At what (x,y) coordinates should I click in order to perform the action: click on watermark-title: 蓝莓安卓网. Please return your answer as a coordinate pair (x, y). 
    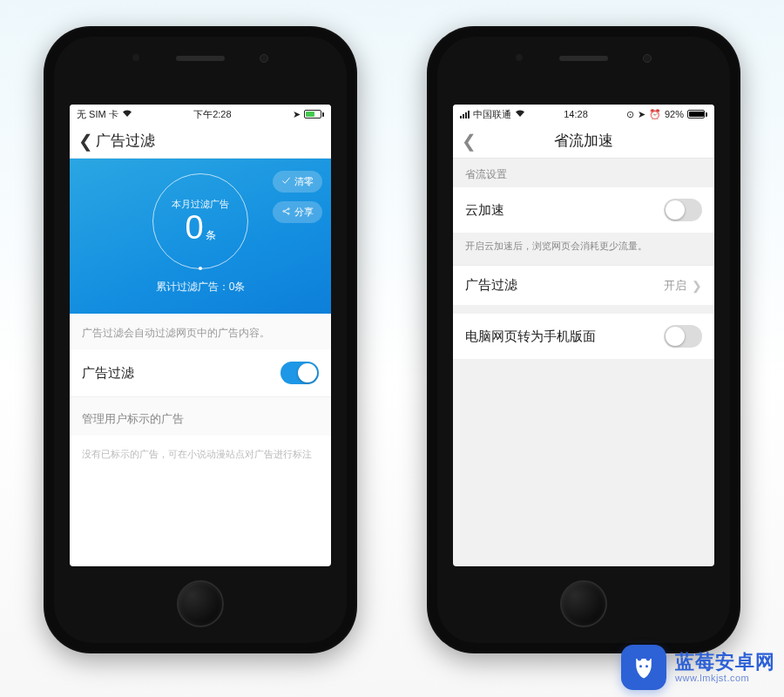
    Looking at the image, I should click on (725, 662).